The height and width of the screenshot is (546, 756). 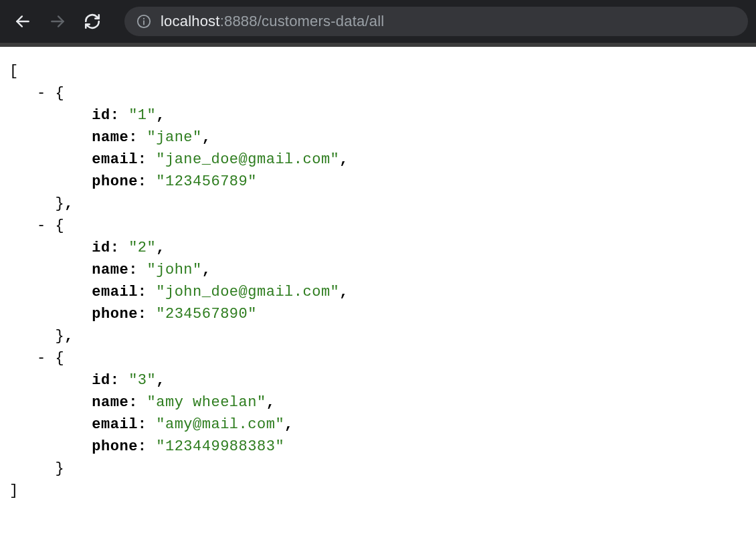 I want to click on info-icon, so click(x=144, y=21).